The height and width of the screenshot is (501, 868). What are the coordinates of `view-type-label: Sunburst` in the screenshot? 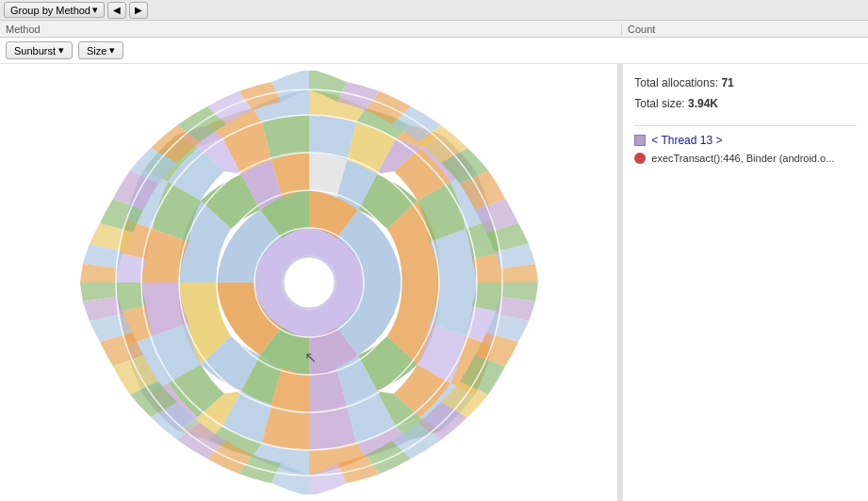 It's located at (35, 51).